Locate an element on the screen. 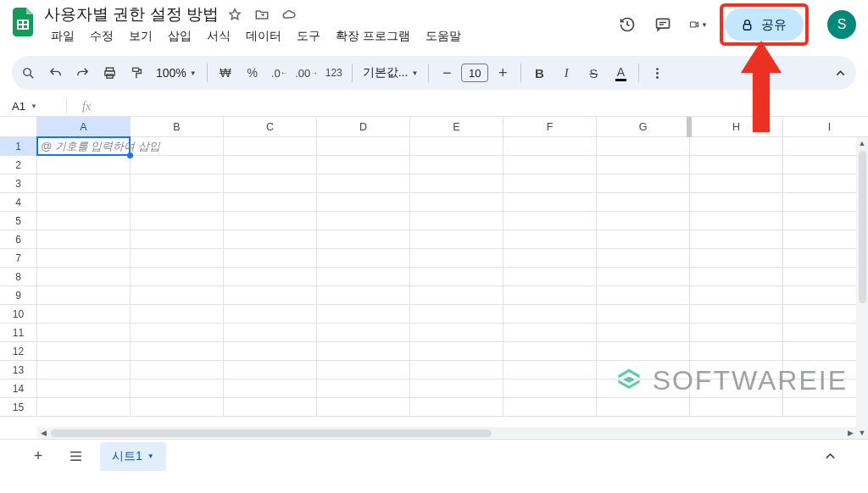  add-sheet-button: + is located at coordinates (38, 457).